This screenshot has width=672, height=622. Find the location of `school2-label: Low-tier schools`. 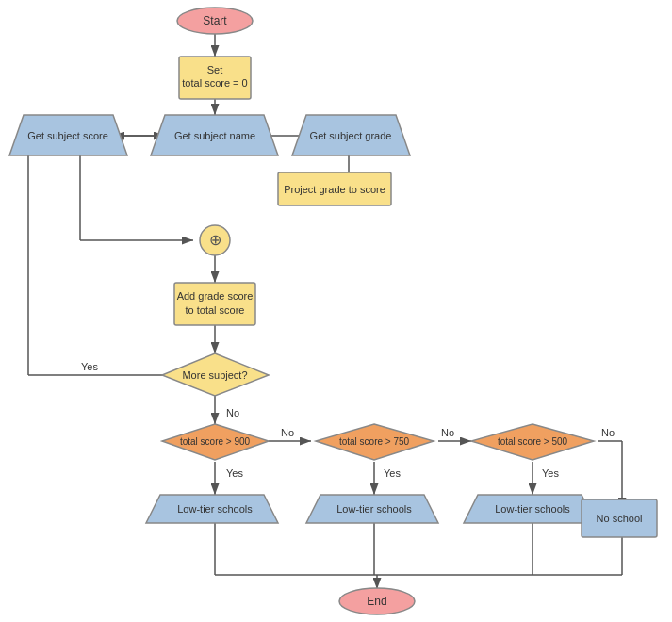

school2-label: Low-tier schools is located at coordinates (374, 509).